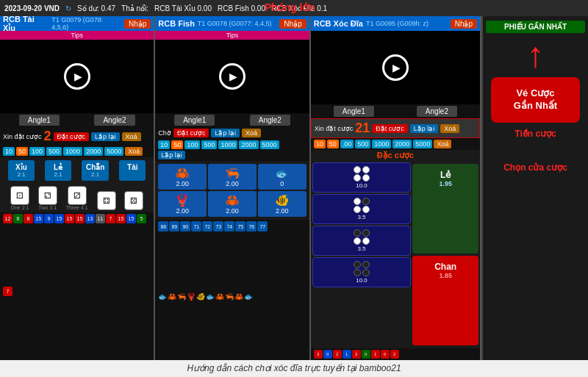 The width and height of the screenshot is (588, 377). Describe the element at coordinates (79, 219) in the screenshot. I see `num-15d: 15` at that location.